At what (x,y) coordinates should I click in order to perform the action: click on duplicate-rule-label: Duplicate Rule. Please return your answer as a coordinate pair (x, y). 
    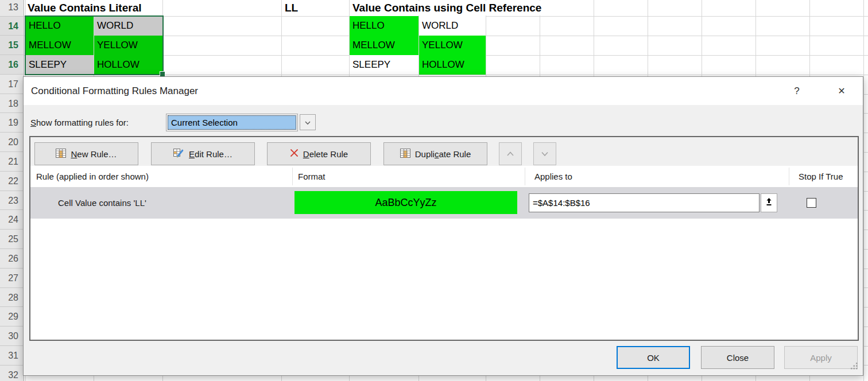
    Looking at the image, I should click on (443, 154).